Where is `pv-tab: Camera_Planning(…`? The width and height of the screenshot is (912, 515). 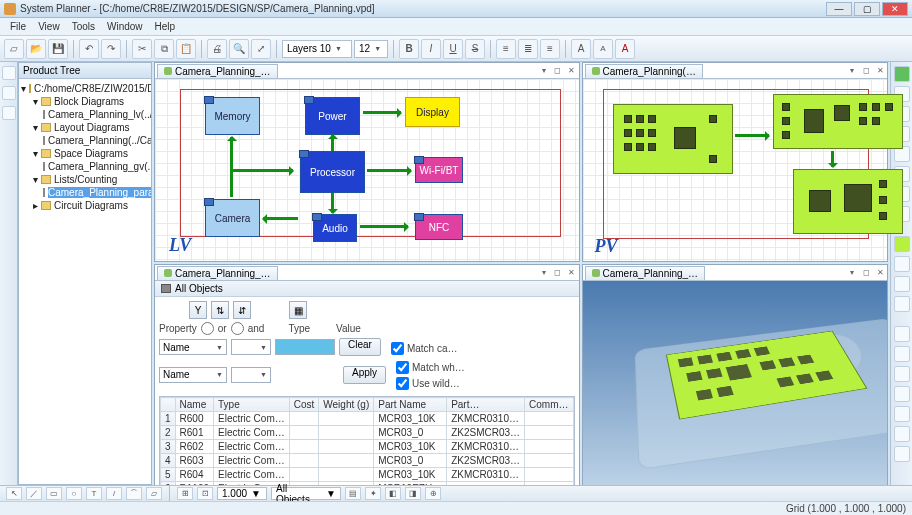
pv-tab: Camera_Planning(… is located at coordinates (644, 71).